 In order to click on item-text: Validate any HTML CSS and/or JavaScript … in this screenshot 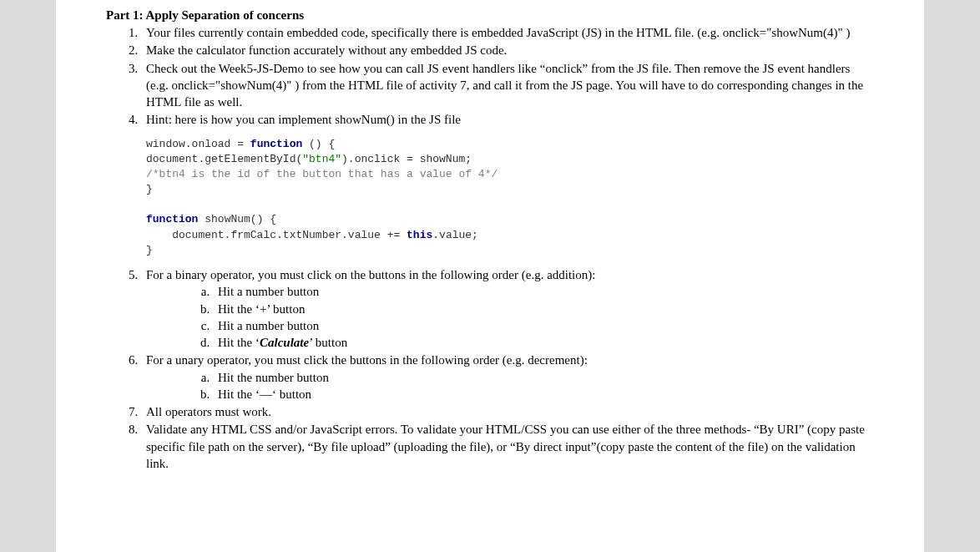, I will do `click(506, 446)`.